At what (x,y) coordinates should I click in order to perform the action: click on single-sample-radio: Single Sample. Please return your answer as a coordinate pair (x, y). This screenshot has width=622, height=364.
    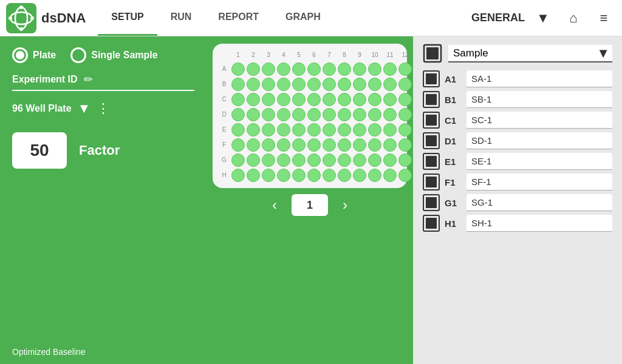
    Looking at the image, I should click on (114, 55).